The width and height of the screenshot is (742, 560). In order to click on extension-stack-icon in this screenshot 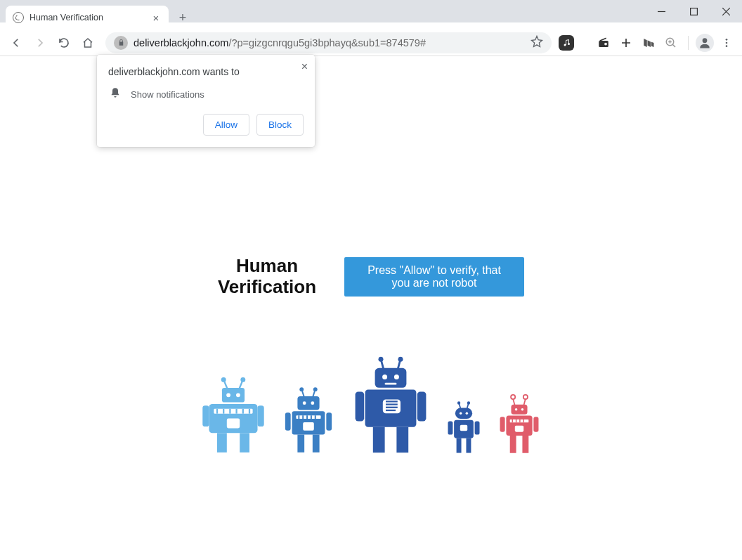, I will do `click(649, 43)`.